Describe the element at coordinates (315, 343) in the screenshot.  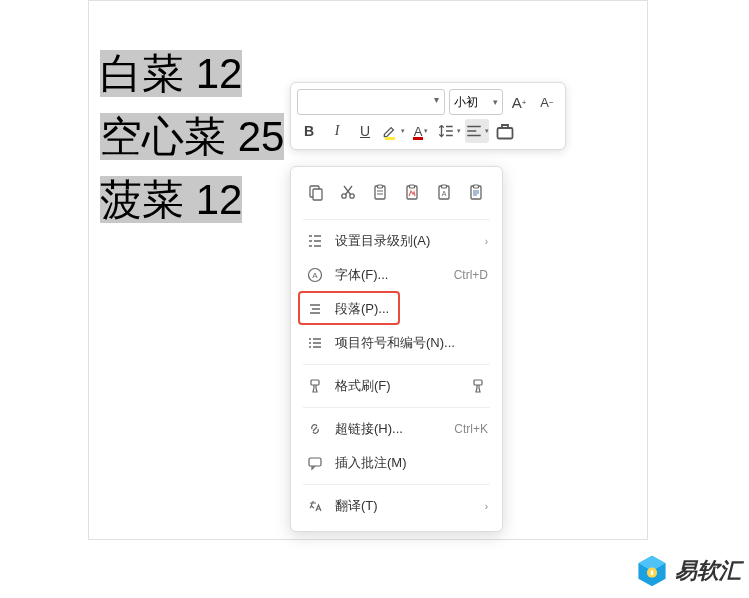
I see `list-icon` at that location.